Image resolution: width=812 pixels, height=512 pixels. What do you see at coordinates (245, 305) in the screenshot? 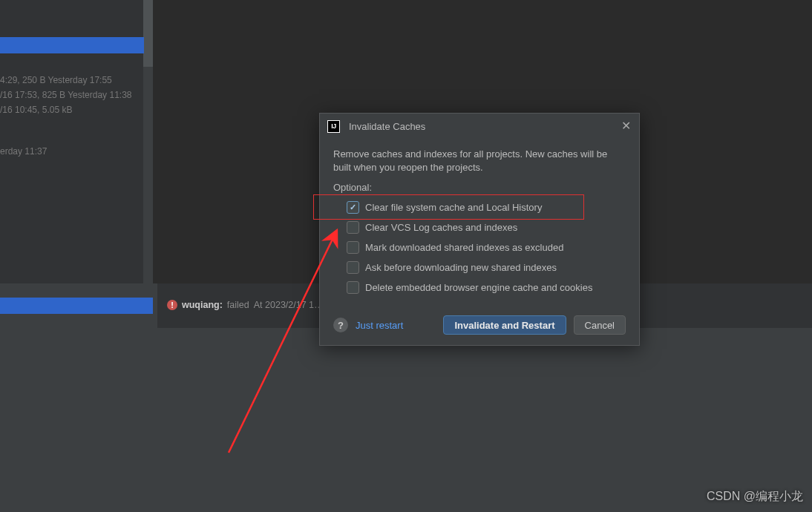
I see `status-text: ! wuqiang: failed At 2023/2/17 1…` at bounding box center [245, 305].